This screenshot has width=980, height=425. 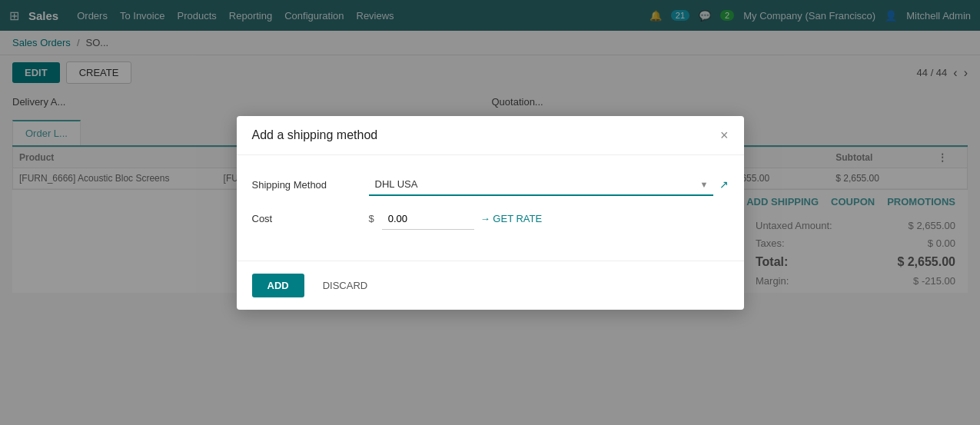 What do you see at coordinates (278, 286) in the screenshot?
I see `add-button: ADD` at bounding box center [278, 286].